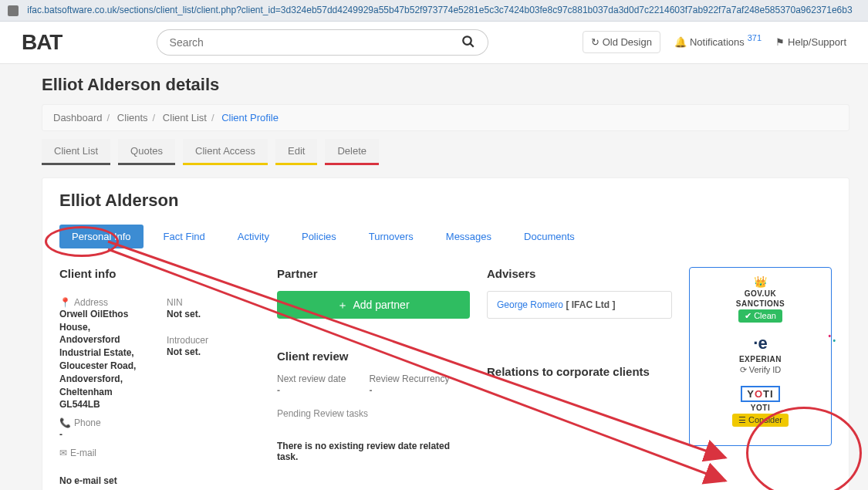  I want to click on page-title: Elliot Alderson details, so click(446, 85).